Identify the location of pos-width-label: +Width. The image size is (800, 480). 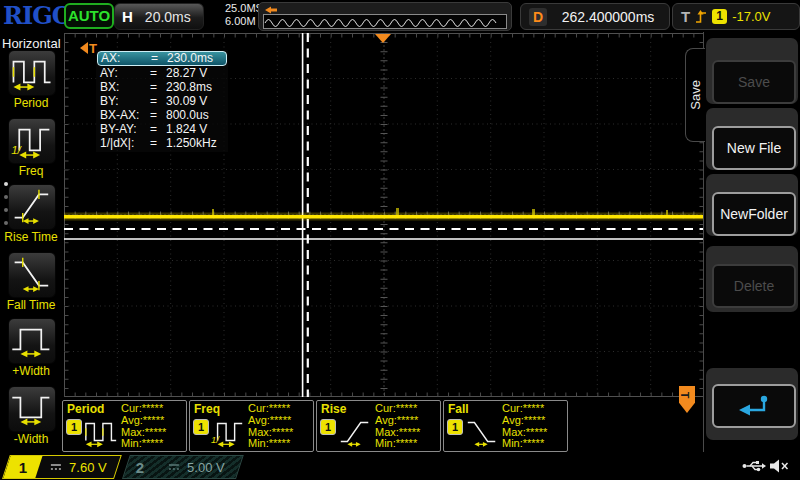
(31, 371).